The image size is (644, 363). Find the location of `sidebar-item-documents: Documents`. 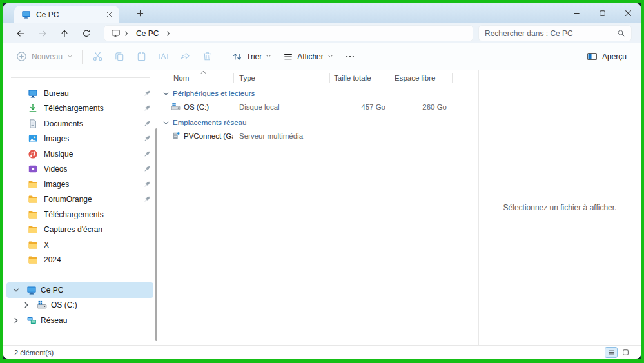

sidebar-item-documents: Documents is located at coordinates (81, 124).